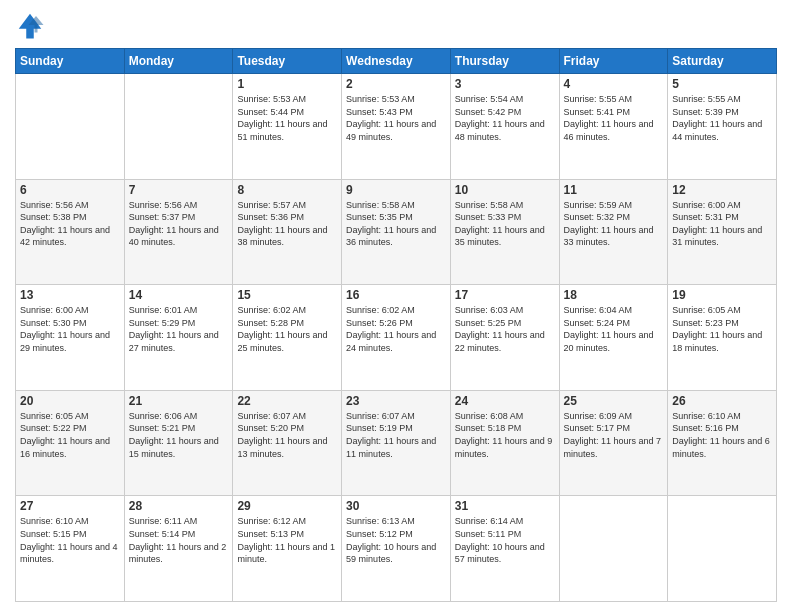 The width and height of the screenshot is (792, 612). I want to click on day-number: 25, so click(614, 401).